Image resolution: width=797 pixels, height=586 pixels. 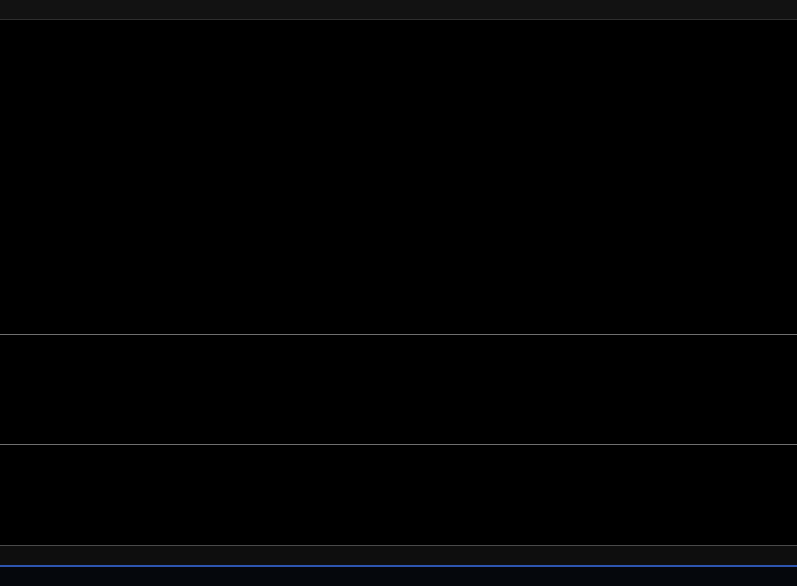 I want to click on volume-indicator-header, so click(x=398, y=345).